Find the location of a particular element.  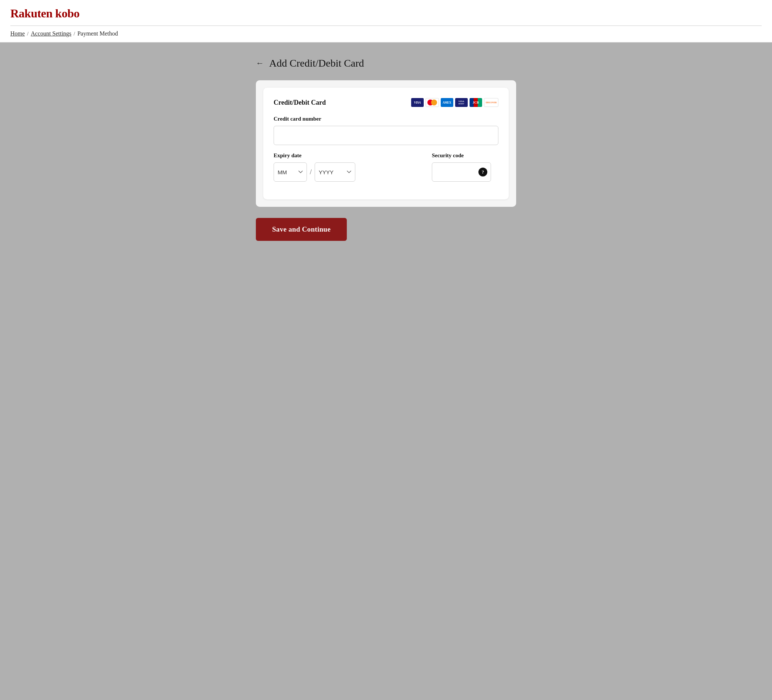

breadcrumb-sep-2: / is located at coordinates (74, 34).